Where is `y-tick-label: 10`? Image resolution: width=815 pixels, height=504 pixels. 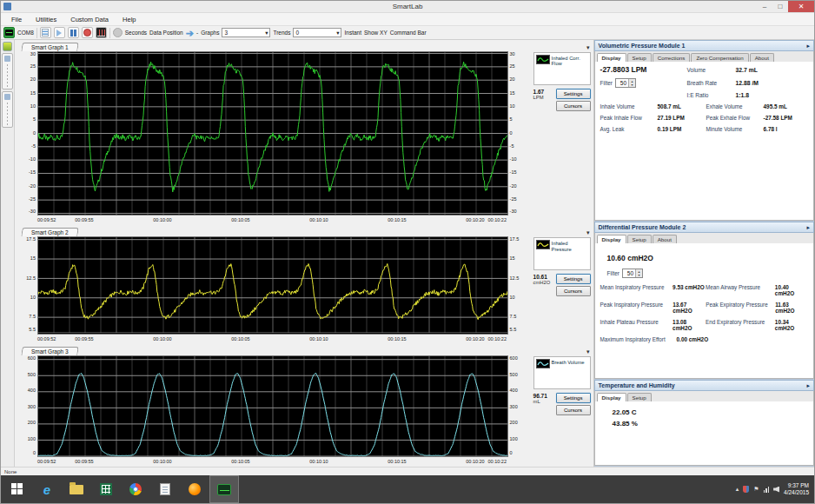 y-tick-label: 10 is located at coordinates (513, 297).